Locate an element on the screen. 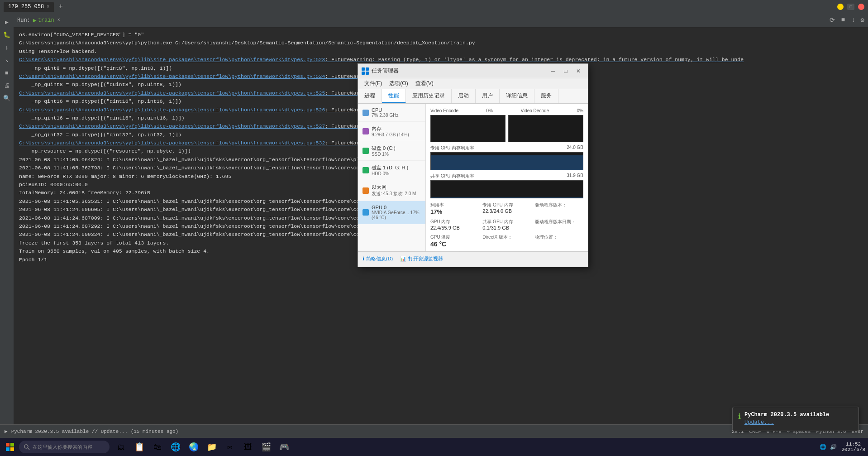  status-run-icon: ▶ is located at coordinates (6, 431).